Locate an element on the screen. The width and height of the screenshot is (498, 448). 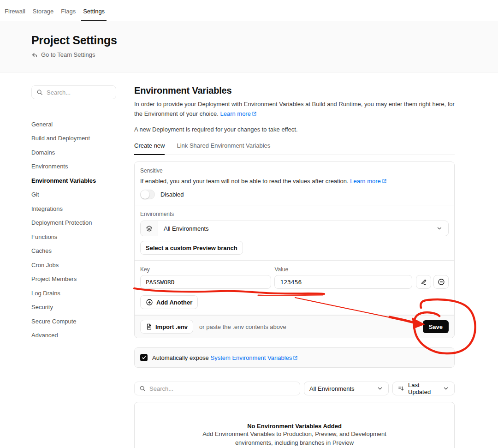
sidebar-item-caches: Caches is located at coordinates (74, 251).